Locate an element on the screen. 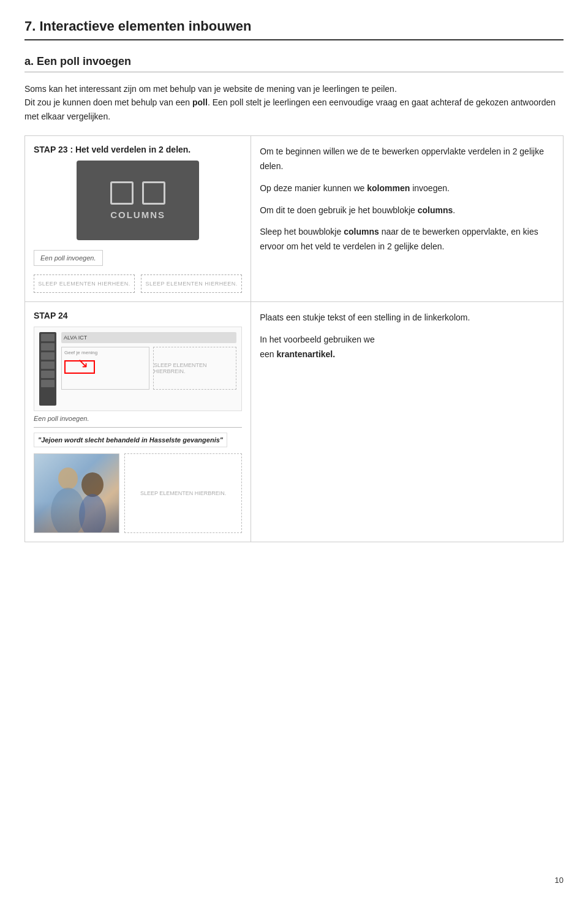  poll-caption-stap23: Een poll invoegen. is located at coordinates (69, 258).